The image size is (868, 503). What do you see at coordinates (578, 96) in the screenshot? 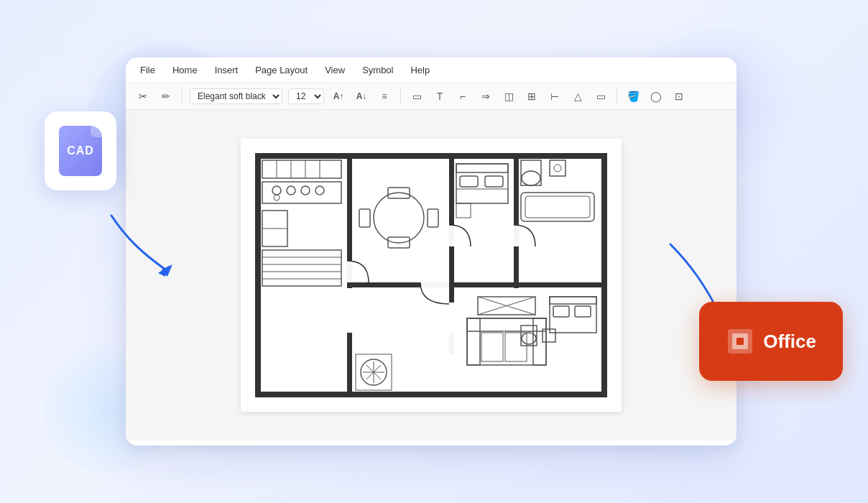
I see `mountain-tool: △` at bounding box center [578, 96].